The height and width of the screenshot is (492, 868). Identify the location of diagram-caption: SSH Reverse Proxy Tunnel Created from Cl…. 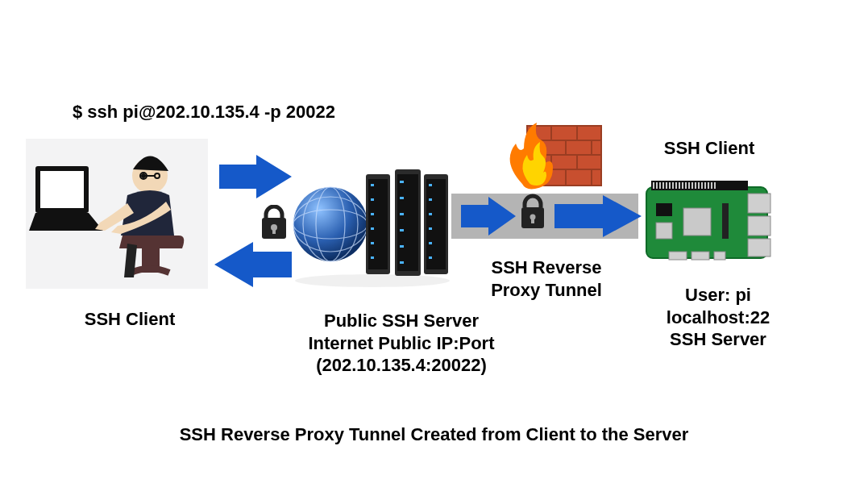
(434, 435).